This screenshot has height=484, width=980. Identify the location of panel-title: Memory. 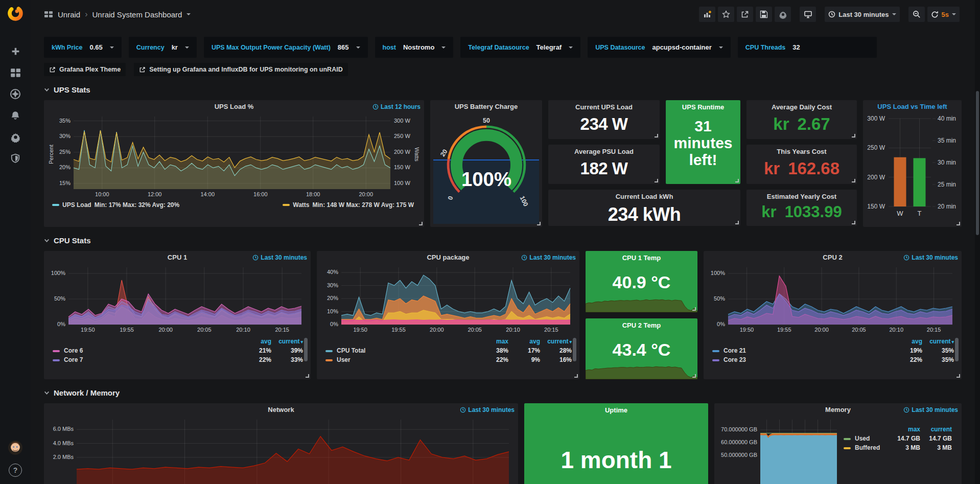
(838, 410).